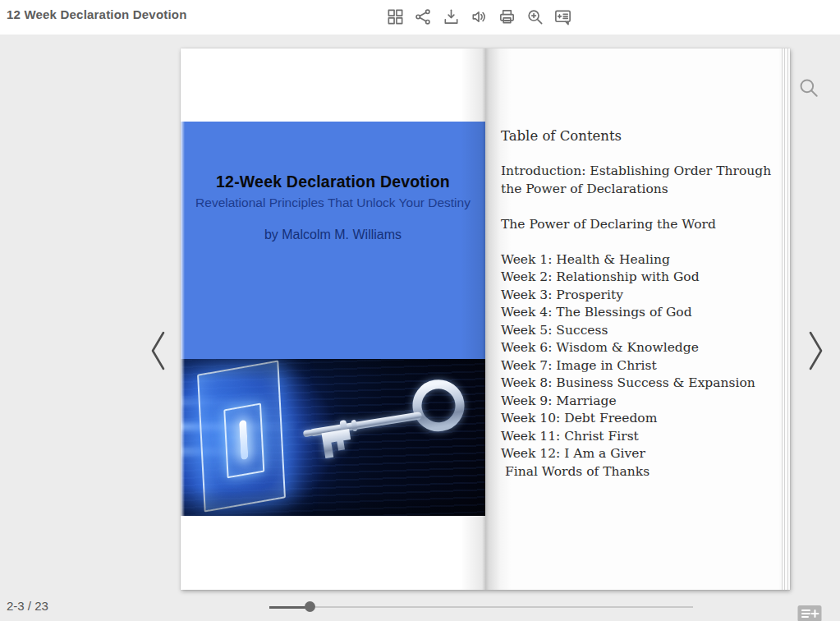 The image size is (840, 621). What do you see at coordinates (562, 16) in the screenshot?
I see `add-note-icon` at bounding box center [562, 16].